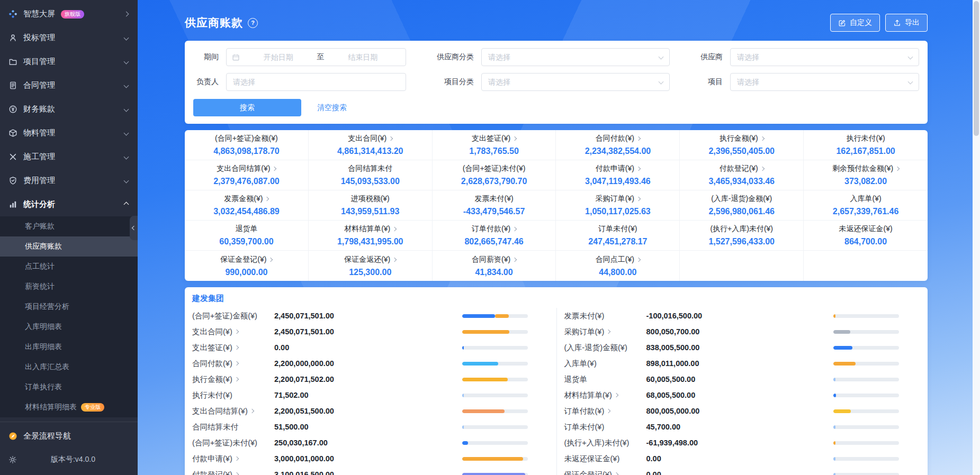 The height and width of the screenshot is (475, 980). Describe the element at coordinates (316, 82) in the screenshot. I see `manager-input` at that location.